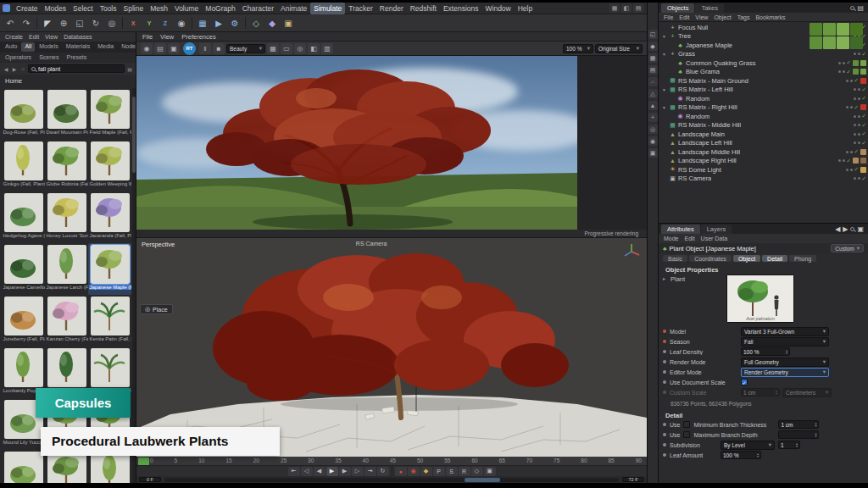 The image size is (868, 488). Describe the element at coordinates (452, 471) in the screenshot. I see `record-scale-icon: S` at that location.